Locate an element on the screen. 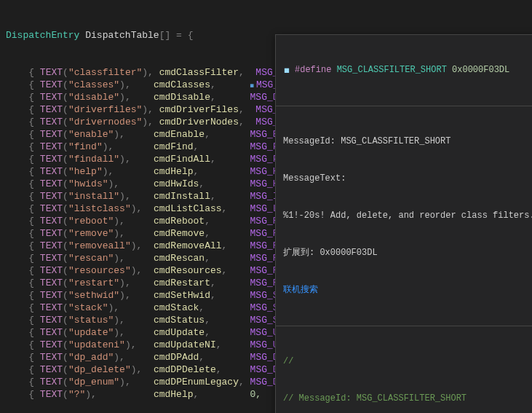 The width and height of the screenshot is (532, 413). tooltip-comment: // is located at coordinates (407, 361).